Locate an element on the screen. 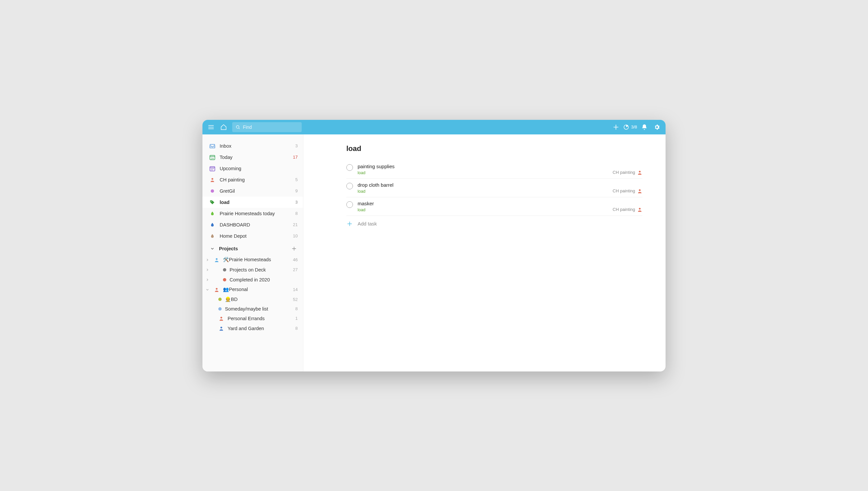  quick-add-button is located at coordinates (616, 127).